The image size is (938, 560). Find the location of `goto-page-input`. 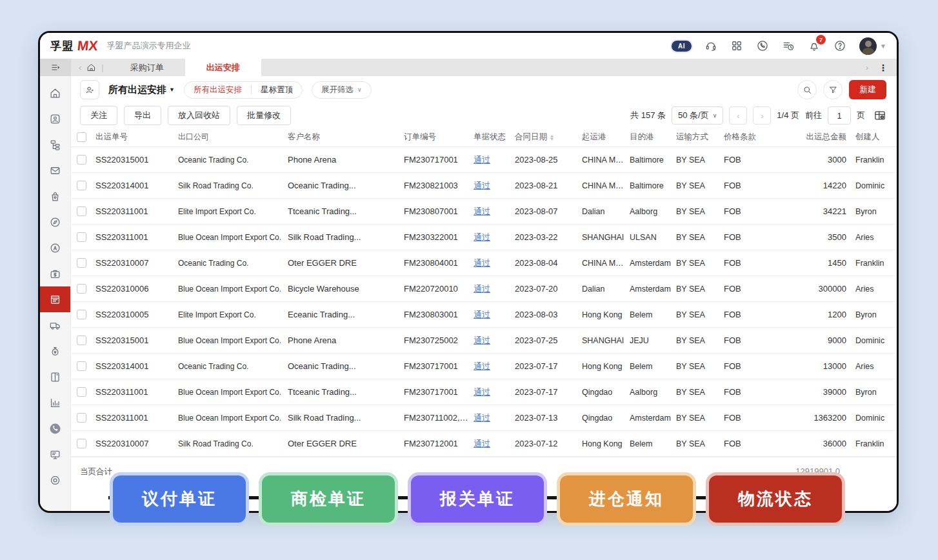

goto-page-input is located at coordinates (839, 115).